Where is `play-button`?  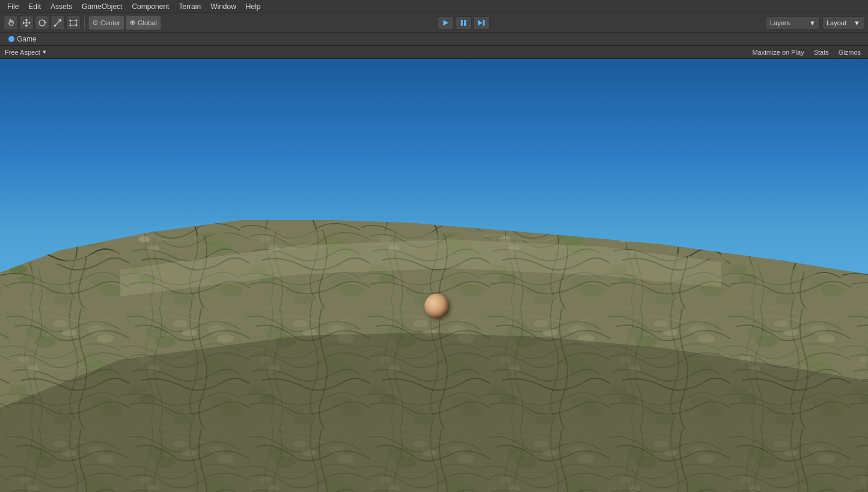 play-button is located at coordinates (445, 23).